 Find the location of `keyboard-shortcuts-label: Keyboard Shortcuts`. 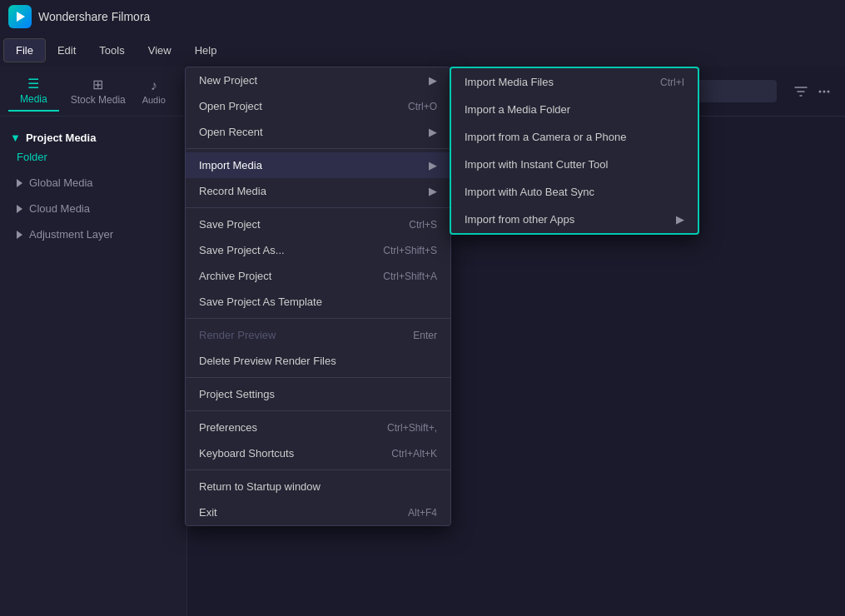

keyboard-shortcuts-label: Keyboard Shortcuts is located at coordinates (246, 453).